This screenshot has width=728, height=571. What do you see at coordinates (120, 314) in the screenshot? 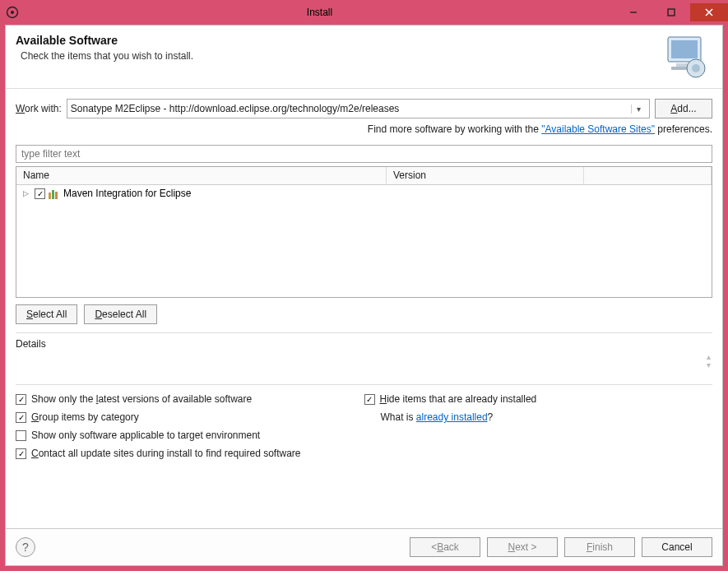
I see `deselect-all-button: Deselect All` at bounding box center [120, 314].